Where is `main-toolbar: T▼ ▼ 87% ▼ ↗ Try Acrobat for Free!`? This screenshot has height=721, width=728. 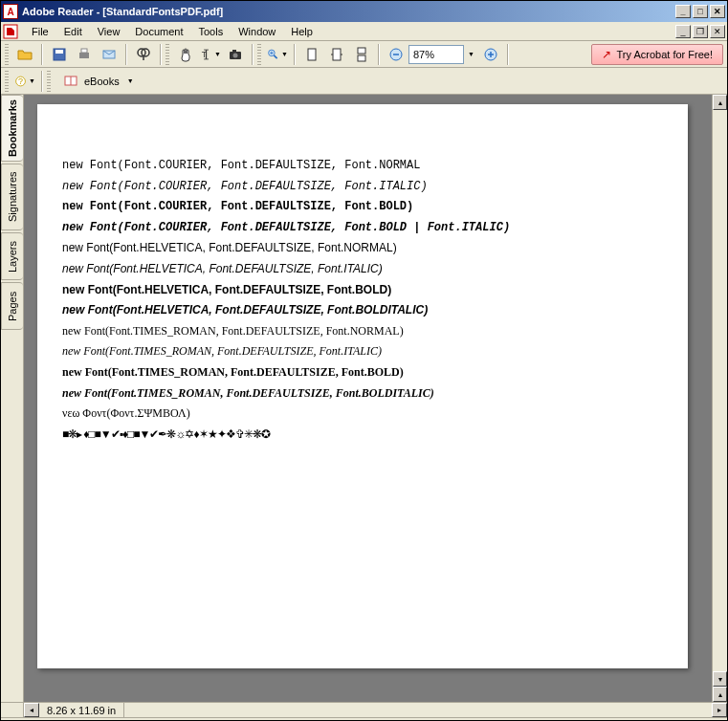
main-toolbar: T▼ ▼ 87% ▼ ↗ Try Acrobat for Free! is located at coordinates (364, 55).